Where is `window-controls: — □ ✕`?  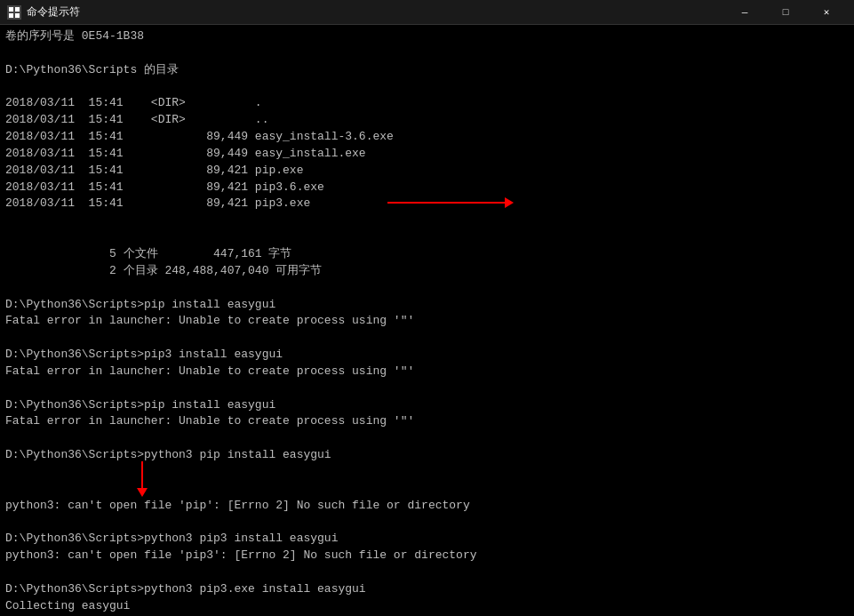
window-controls: — □ ✕ is located at coordinates (786, 12).